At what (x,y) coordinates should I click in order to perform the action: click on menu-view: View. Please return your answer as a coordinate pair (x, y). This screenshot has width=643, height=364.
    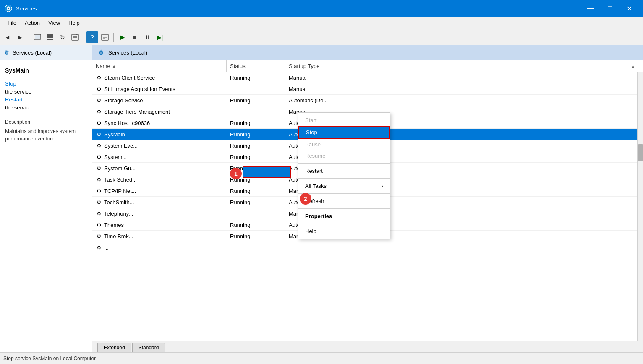
    Looking at the image, I should click on (54, 23).